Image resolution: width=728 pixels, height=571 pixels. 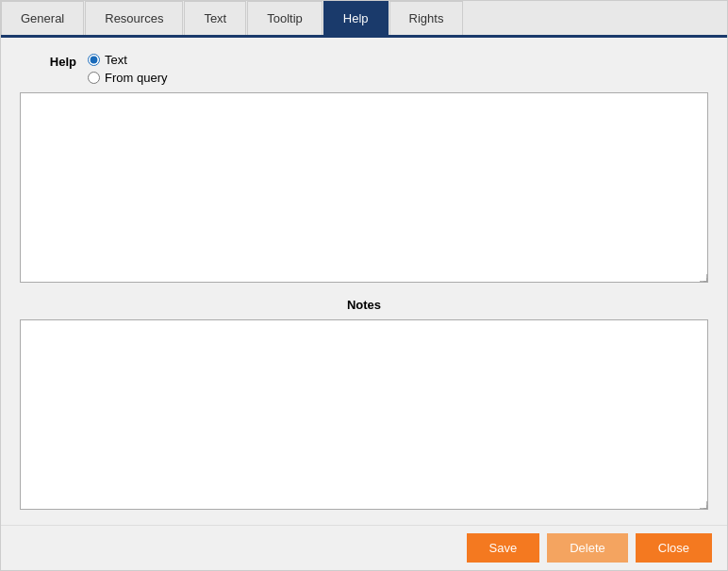 I want to click on tab-rights: Rights, so click(x=426, y=18).